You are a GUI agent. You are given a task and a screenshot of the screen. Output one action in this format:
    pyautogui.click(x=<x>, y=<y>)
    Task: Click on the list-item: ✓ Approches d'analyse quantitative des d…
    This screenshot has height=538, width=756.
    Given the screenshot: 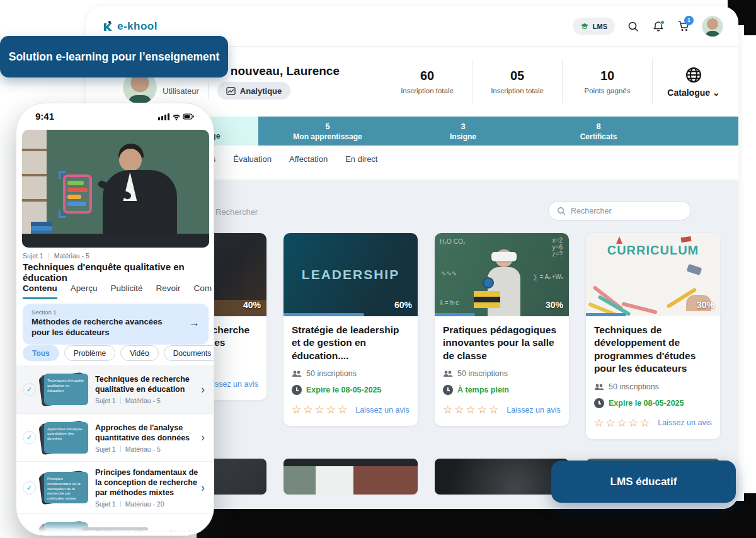 What is the action you would take?
    pyautogui.click(x=115, y=437)
    